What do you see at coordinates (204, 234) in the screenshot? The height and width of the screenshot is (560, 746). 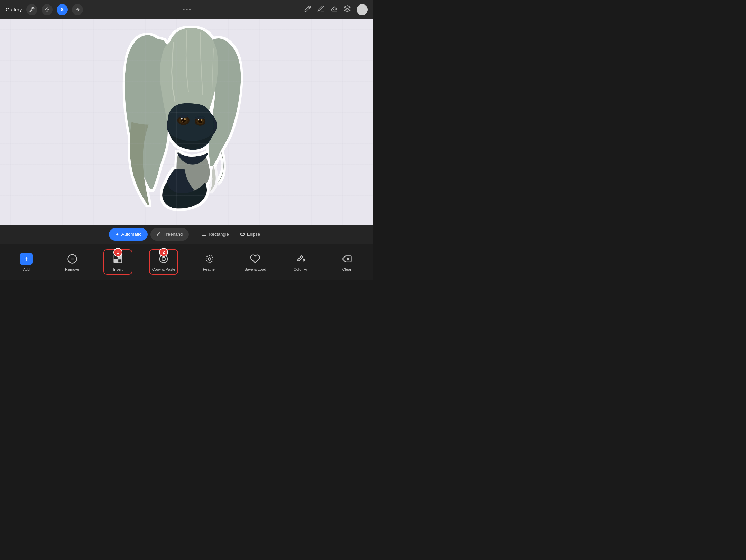 I see `rectangle-icon` at bounding box center [204, 234].